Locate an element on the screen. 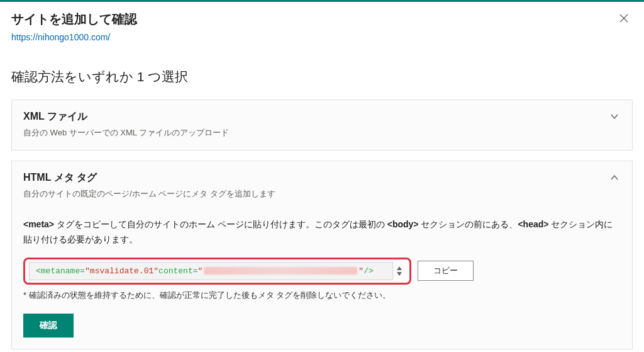 This screenshot has height=352, width=644. code-content-redacted is located at coordinates (280, 271).